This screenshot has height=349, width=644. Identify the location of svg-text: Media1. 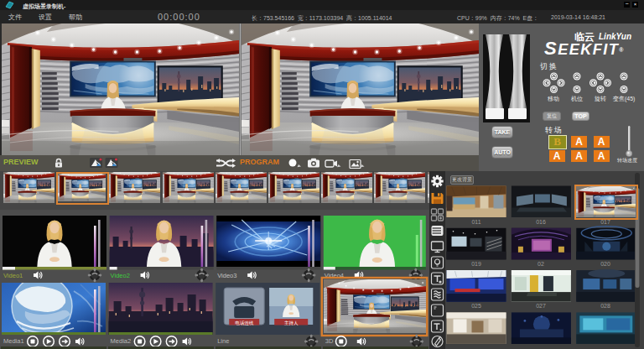
(13, 341).